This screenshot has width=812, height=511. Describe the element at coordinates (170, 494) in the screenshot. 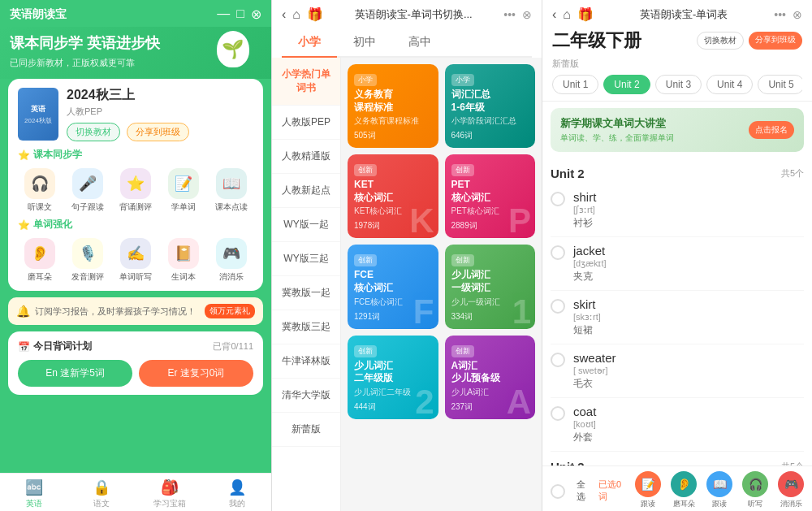

I see `nav-toolbox: 🎒 学习宝箱` at that location.